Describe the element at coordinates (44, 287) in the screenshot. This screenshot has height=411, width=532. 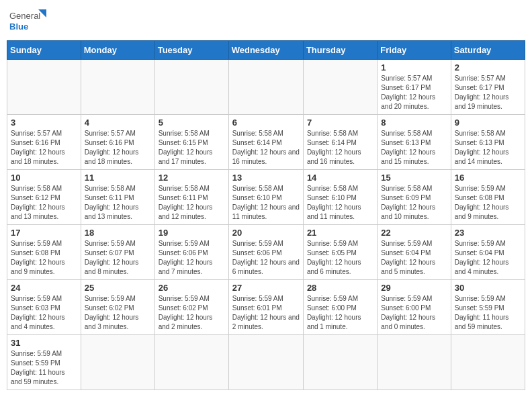
I see `day-number: 24` at that location.